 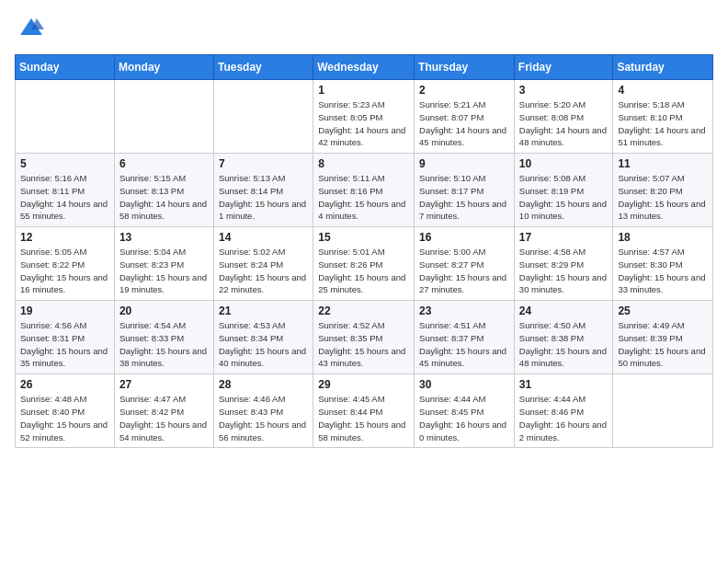 I want to click on calendar-cell: 18Sunrise: 4:57 AMSunset: 8:30 PMDayligh…, so click(x=664, y=264).